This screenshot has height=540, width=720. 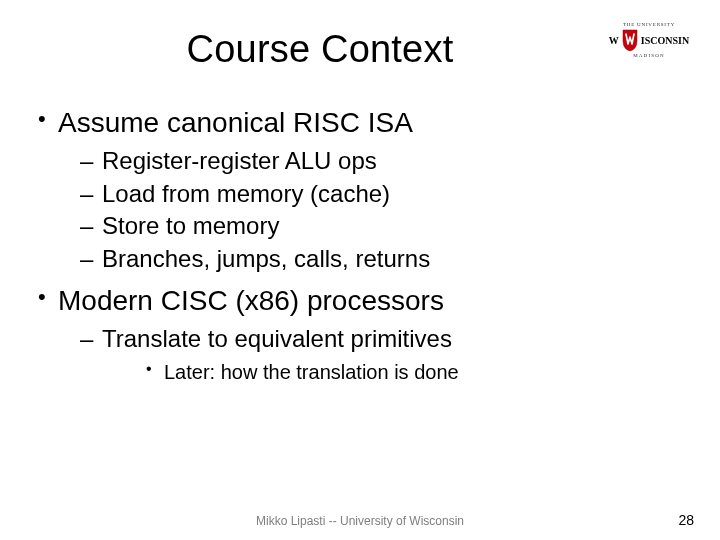 I want to click on logo-bottom-text: MADISON, so click(x=649, y=56).